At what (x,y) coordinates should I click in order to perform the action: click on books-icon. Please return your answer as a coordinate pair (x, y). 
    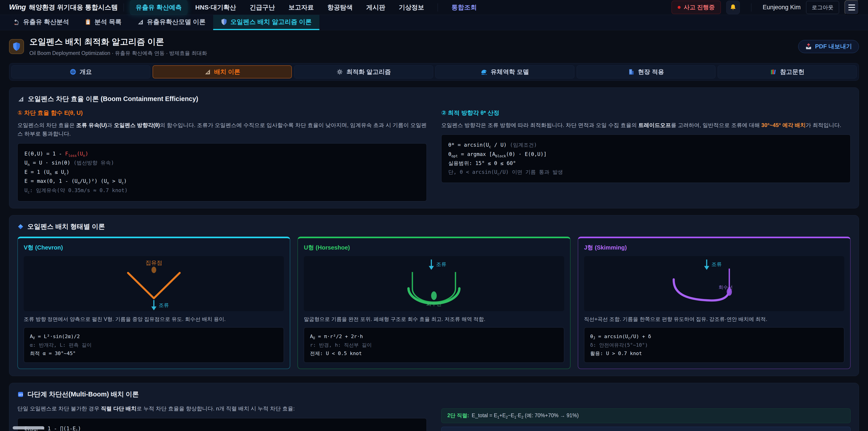
    Looking at the image, I should click on (774, 72).